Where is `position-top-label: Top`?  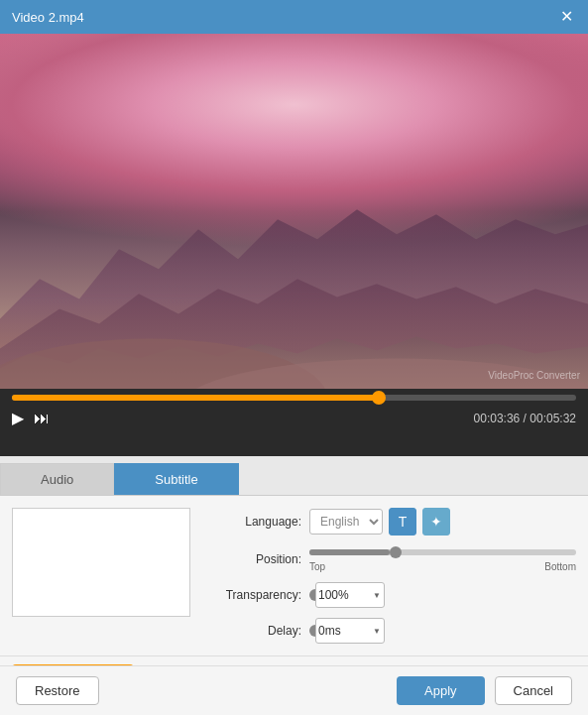 position-top-label: Top is located at coordinates (317, 567).